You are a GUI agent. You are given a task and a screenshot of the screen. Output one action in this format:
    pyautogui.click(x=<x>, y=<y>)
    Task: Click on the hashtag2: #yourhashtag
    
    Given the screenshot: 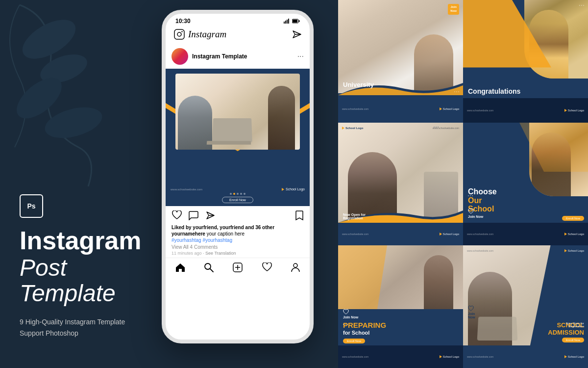 What is the action you would take?
    pyautogui.click(x=218, y=240)
    